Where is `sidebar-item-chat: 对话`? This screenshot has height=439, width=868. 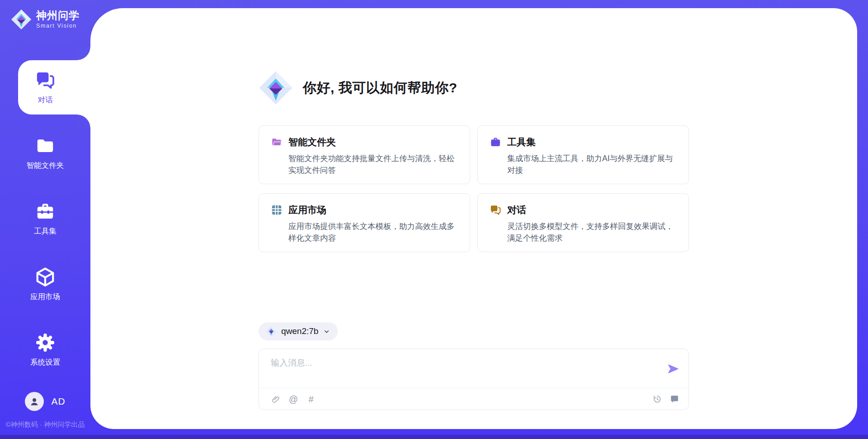
sidebar-item-chat: 对话 is located at coordinates (45, 87).